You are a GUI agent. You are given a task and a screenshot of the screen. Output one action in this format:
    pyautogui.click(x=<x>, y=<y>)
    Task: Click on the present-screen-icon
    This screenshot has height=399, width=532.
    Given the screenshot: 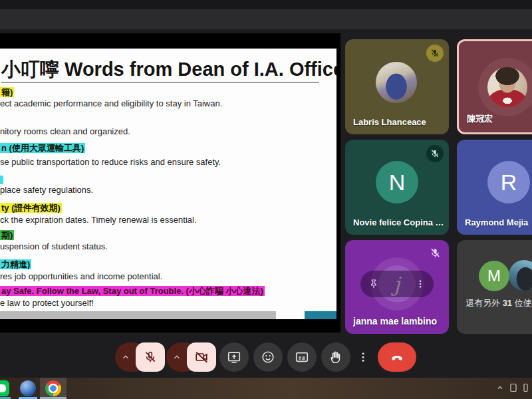 What is the action you would take?
    pyautogui.click(x=234, y=357)
    